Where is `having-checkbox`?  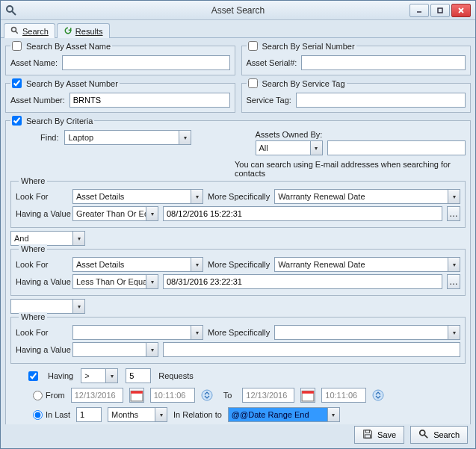 having-checkbox is located at coordinates (33, 377).